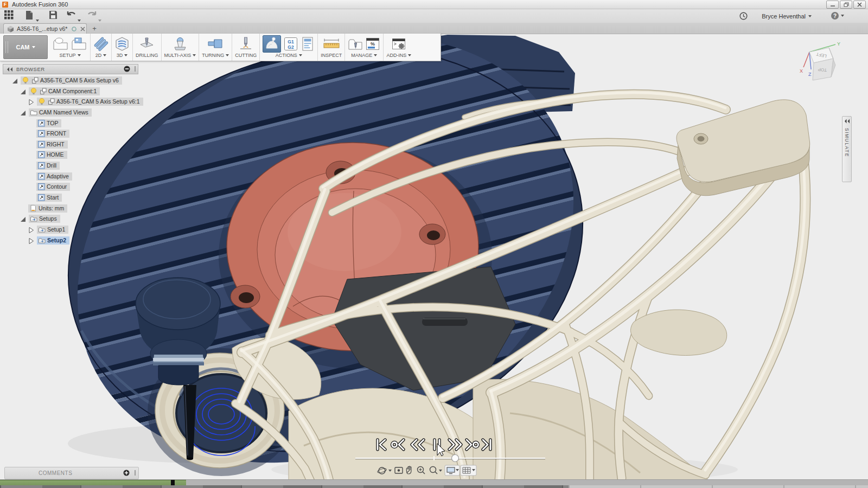 The image size is (868, 488). What do you see at coordinates (84, 160) in the screenshot?
I see `browser-tree: A356-T6_CAM 5 Axis Setup v6 CAM Componen…` at bounding box center [84, 160].